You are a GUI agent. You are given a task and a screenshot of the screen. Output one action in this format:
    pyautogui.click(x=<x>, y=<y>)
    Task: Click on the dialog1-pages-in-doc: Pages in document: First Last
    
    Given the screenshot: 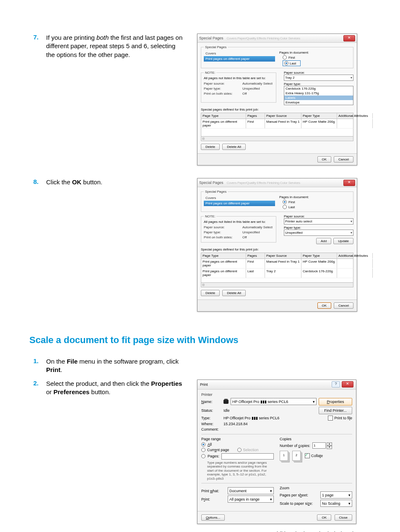 What is the action you would take?
    pyautogui.click(x=315, y=59)
    